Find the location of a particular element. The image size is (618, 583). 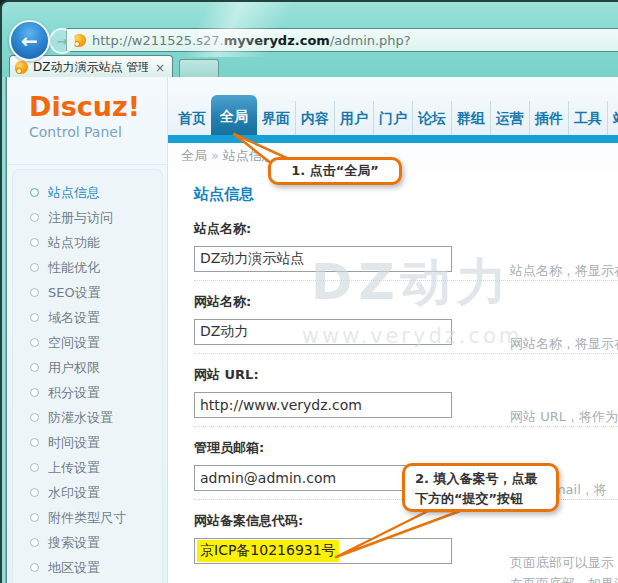

sidebar-item-label: 用户权限 is located at coordinates (74, 368).